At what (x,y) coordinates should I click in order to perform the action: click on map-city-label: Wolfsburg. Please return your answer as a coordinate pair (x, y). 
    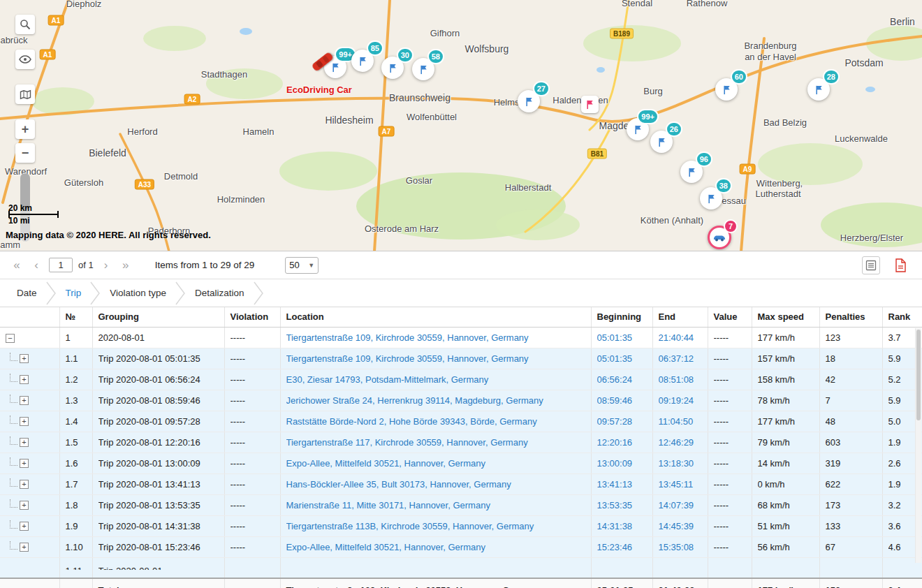
    Looking at the image, I should click on (488, 49).